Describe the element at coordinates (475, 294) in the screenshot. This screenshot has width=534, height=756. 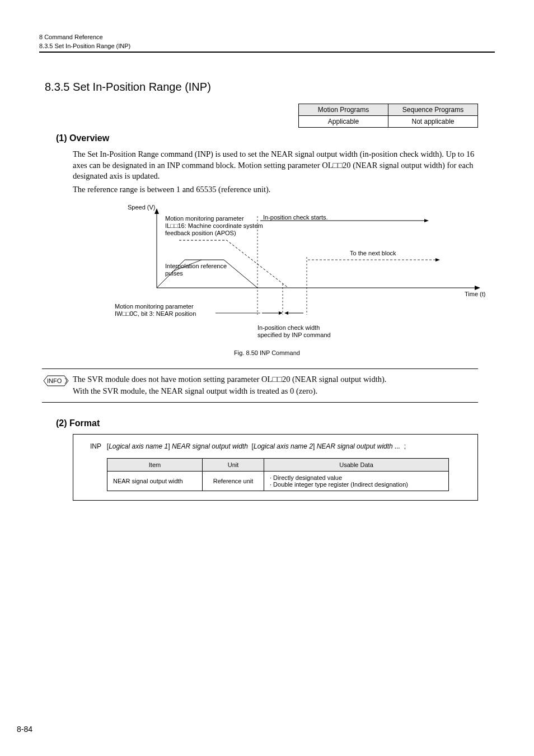
I see `fig-time-label: Time (t)` at that location.